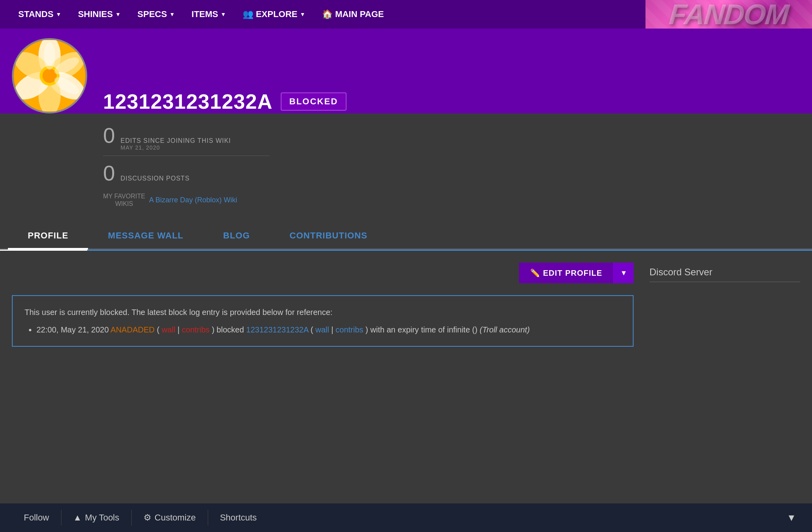  I want to click on blocked-text: blocked, so click(230, 330).